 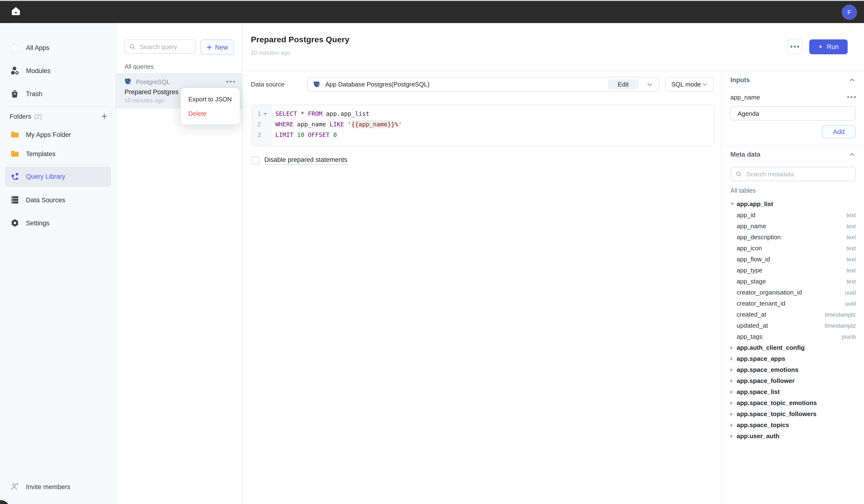 I want to click on metadata-title: Meta data, so click(x=745, y=154).